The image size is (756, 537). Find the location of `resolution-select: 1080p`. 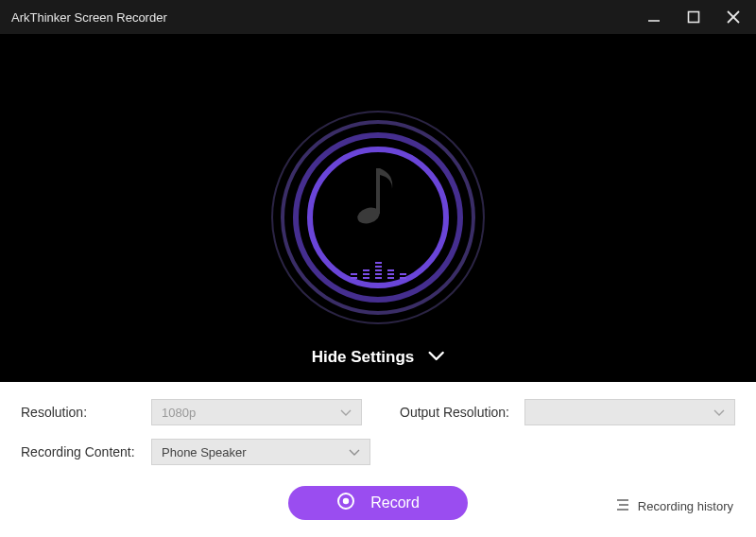

resolution-select: 1080p is located at coordinates (257, 412).